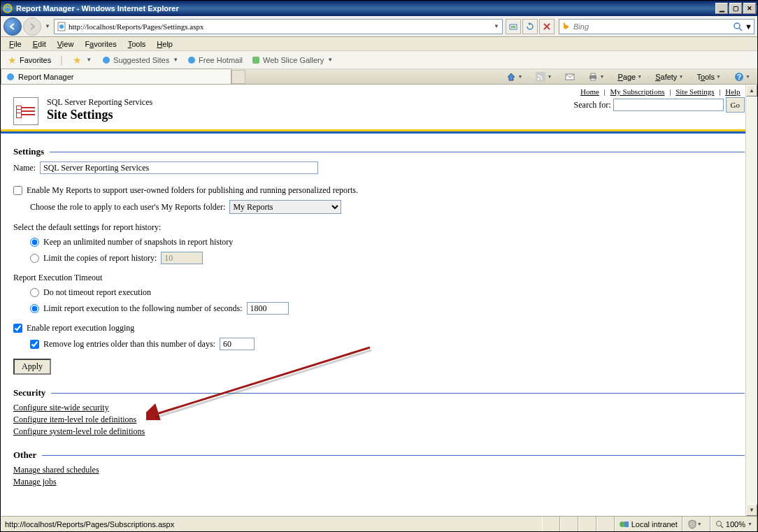 The height and width of the screenshot is (532, 758). What do you see at coordinates (738, 27) in the screenshot?
I see `search-button` at bounding box center [738, 27].